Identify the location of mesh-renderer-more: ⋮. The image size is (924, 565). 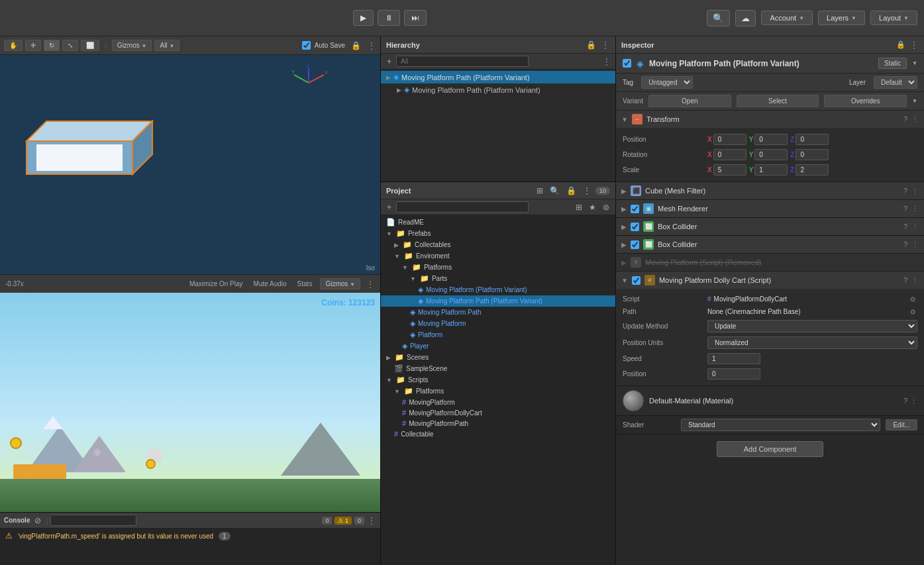
(915, 209).